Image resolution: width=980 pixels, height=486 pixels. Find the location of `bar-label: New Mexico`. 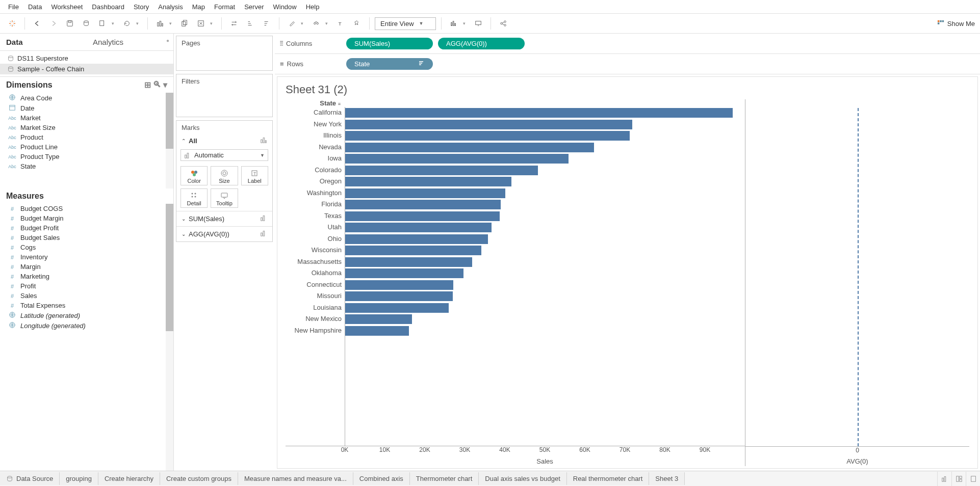

bar-label: New Mexico is located at coordinates (314, 319).